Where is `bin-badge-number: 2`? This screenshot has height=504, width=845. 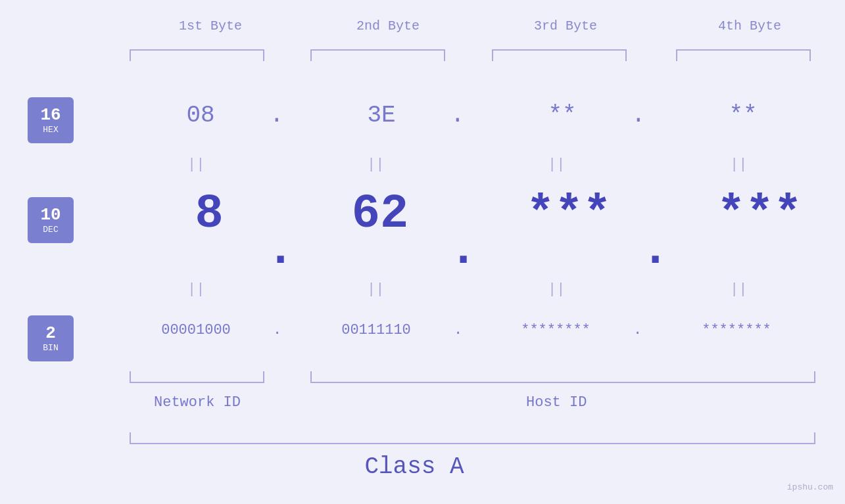
bin-badge-number: 2 is located at coordinates (51, 334).